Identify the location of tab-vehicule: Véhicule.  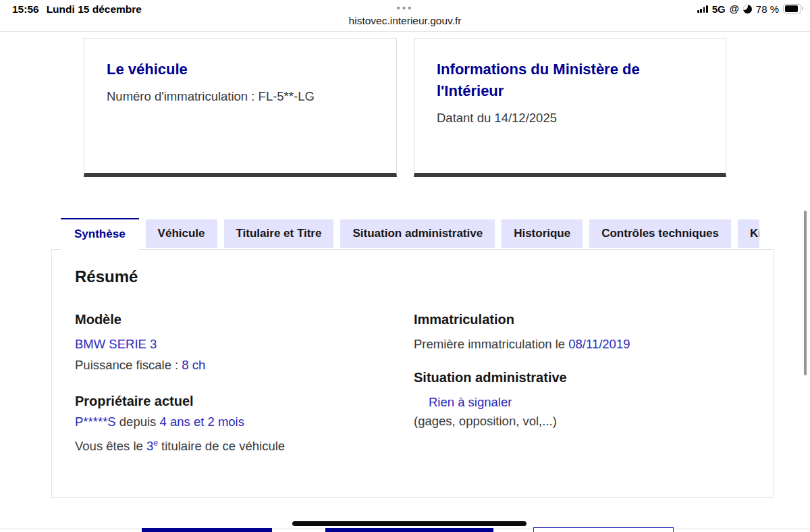
(182, 234).